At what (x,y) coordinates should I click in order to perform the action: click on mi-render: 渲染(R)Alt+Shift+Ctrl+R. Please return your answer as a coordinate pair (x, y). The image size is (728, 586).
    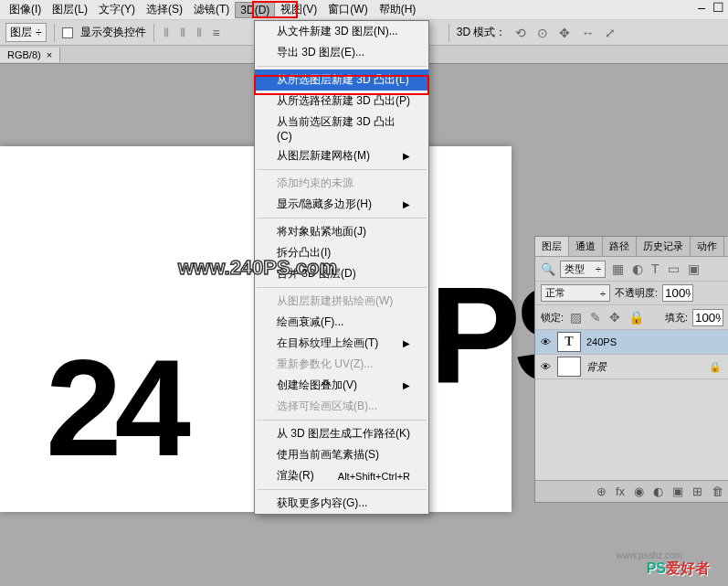
    Looking at the image, I should click on (342, 475).